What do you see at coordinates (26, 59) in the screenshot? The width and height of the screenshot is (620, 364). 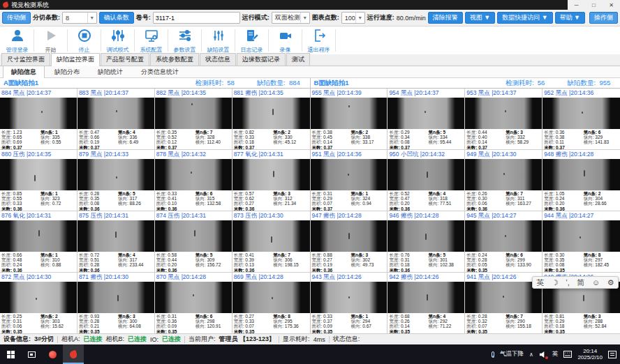 I see `tab-main-0: 尺寸监控界面` at bounding box center [26, 59].